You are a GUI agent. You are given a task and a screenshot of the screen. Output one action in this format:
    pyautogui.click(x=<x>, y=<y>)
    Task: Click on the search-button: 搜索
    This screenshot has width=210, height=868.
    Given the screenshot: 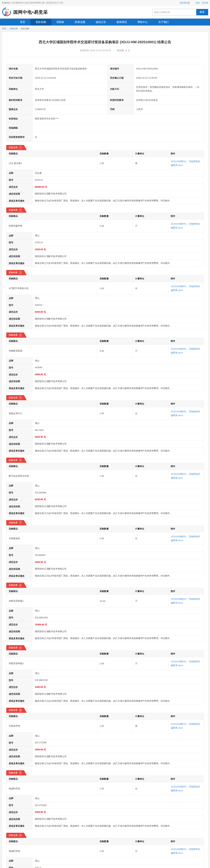 What is the action you would take?
    pyautogui.click(x=202, y=12)
    